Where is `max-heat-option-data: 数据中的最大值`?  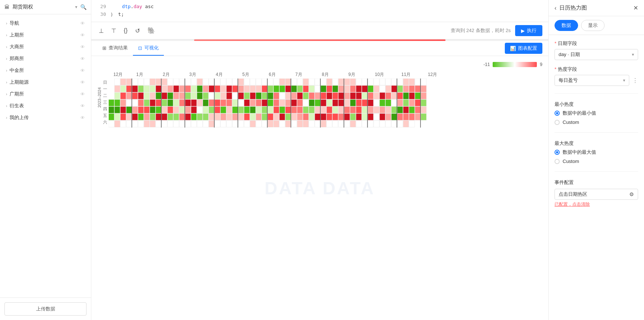
max-heat-option-data: 数据中的最大值 is located at coordinates (597, 152).